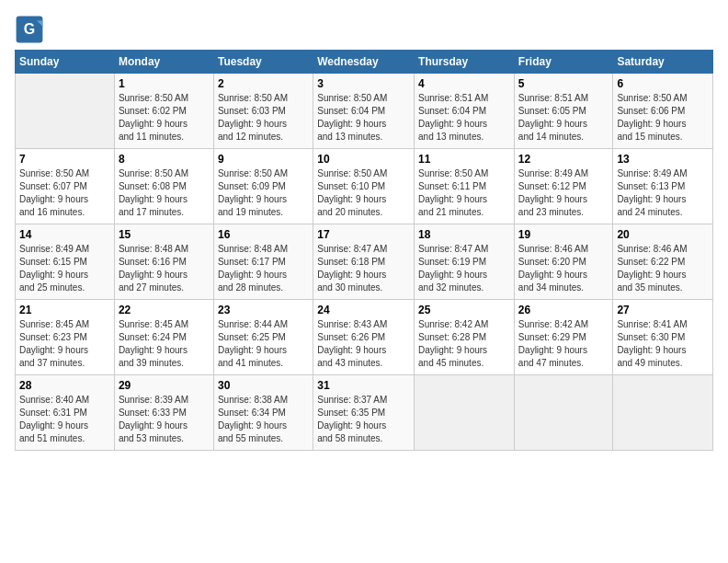  Describe the element at coordinates (65, 63) in the screenshot. I see `column-header-sunday: Sunday` at that location.